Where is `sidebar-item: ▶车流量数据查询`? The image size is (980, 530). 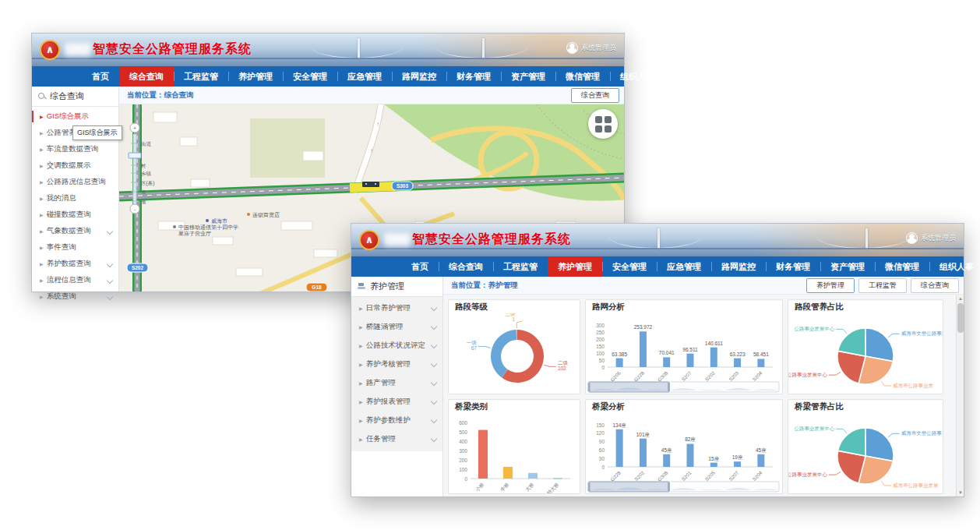 sidebar-item: ▶车流量数据查询 is located at coordinates (75, 150).